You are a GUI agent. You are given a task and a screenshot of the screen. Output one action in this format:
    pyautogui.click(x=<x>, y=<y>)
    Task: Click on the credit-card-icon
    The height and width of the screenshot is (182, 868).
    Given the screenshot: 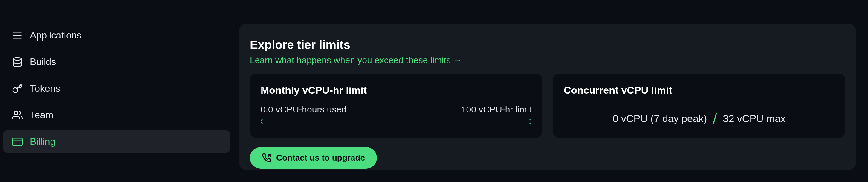 What is the action you would take?
    pyautogui.click(x=17, y=142)
    